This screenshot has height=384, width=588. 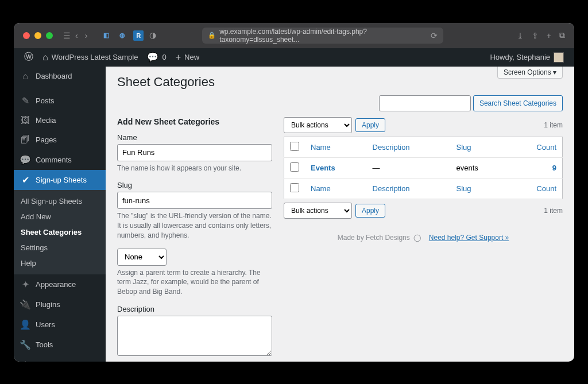 I want to click on extension-icon: ◧, so click(x=106, y=36).